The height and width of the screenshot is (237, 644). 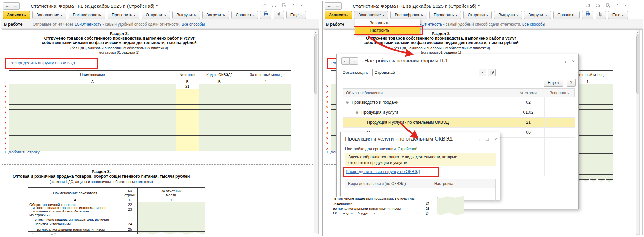 I want to click on tree-row-production: ⊖Производство и продажи 02, so click(x=459, y=102).